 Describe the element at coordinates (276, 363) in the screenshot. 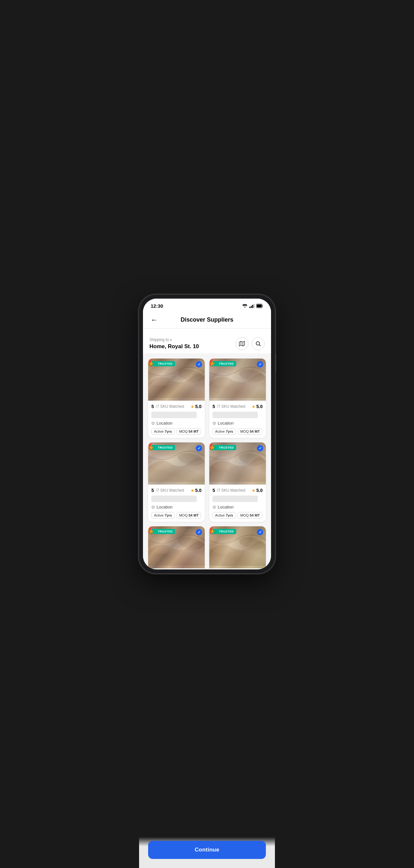

I see `side-button` at that location.